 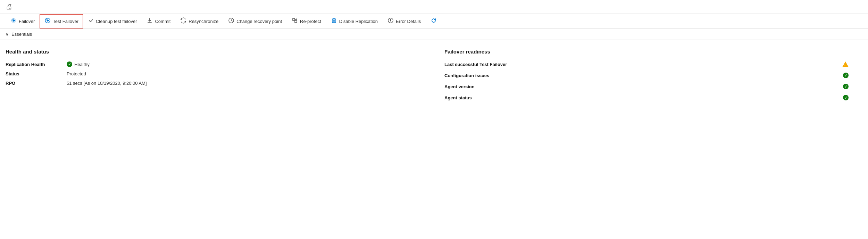 I want to click on test-failover-icon, so click(x=48, y=21).